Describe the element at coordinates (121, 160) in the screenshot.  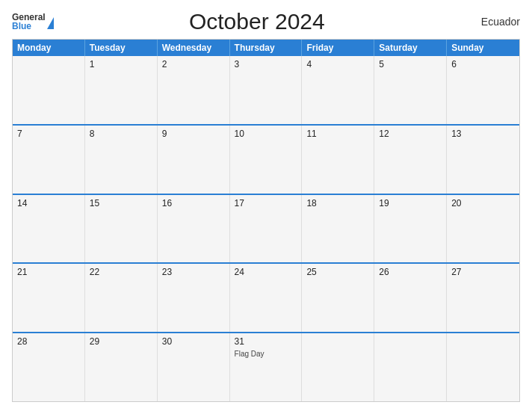
I see `day-8: 8` at that location.